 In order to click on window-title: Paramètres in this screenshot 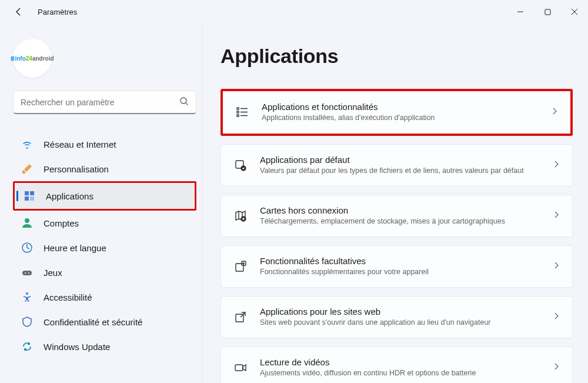, I will do `click(58, 12)`.